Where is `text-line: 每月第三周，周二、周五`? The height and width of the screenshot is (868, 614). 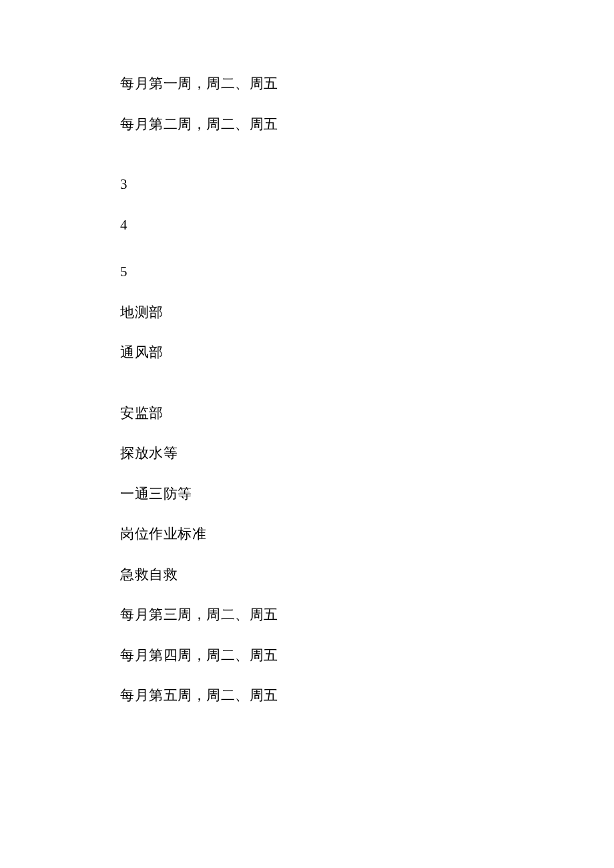
text-line: 每月第三周，周二、周五 is located at coordinates (307, 615).